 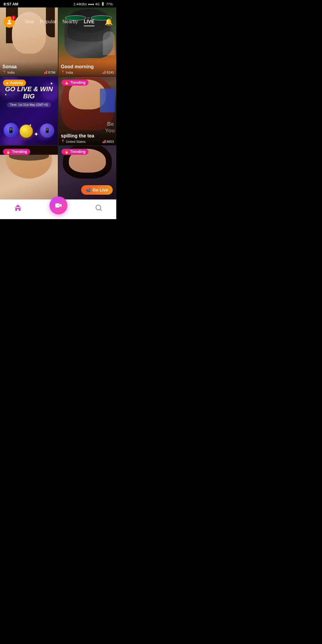 I want to click on signal-icon: ●●●, so click(x=91, y=4).